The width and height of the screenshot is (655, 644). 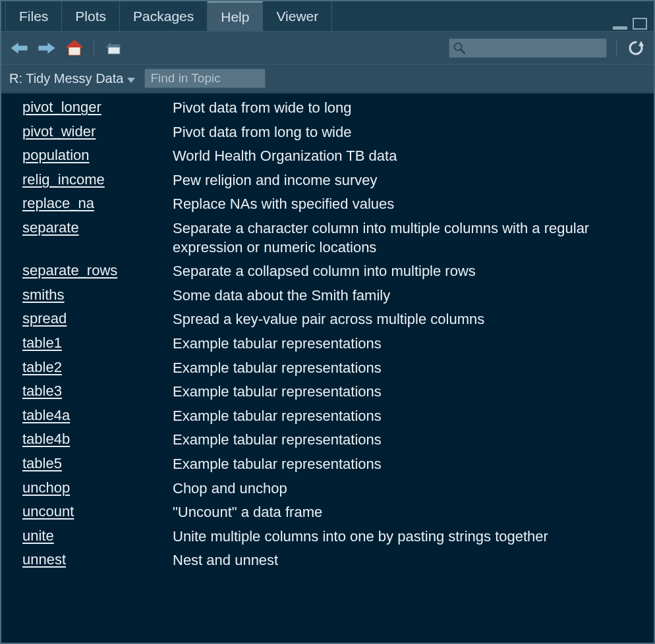 I want to click on home-button, so click(x=74, y=48).